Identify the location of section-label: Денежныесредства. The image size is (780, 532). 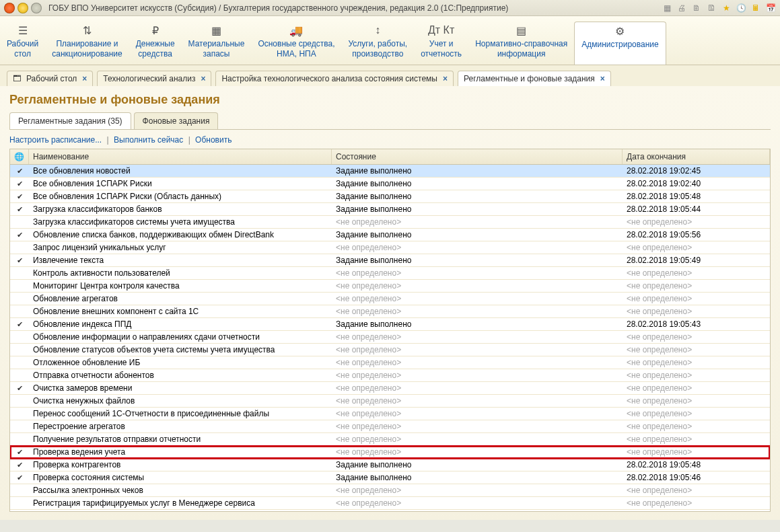
(155, 49).